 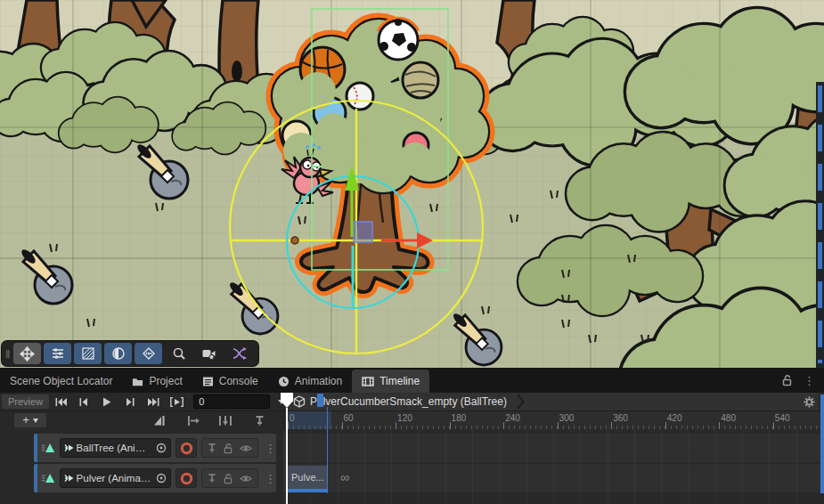 What do you see at coordinates (179, 354) in the screenshot?
I see `magnifier-icon` at bounding box center [179, 354].